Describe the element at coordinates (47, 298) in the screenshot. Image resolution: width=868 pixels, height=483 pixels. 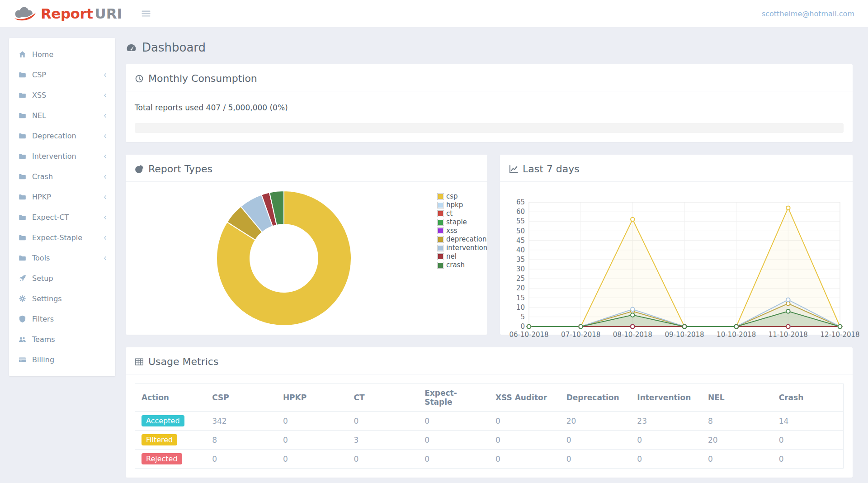
I see `sidebar-item-label: Settings` at that location.